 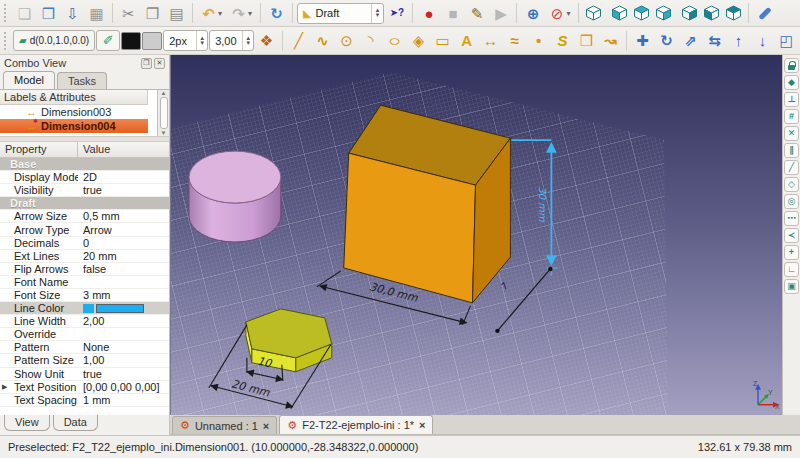 I want to click on property-row-arrow-size: Arrow Size0,5 mm, so click(x=84, y=216).